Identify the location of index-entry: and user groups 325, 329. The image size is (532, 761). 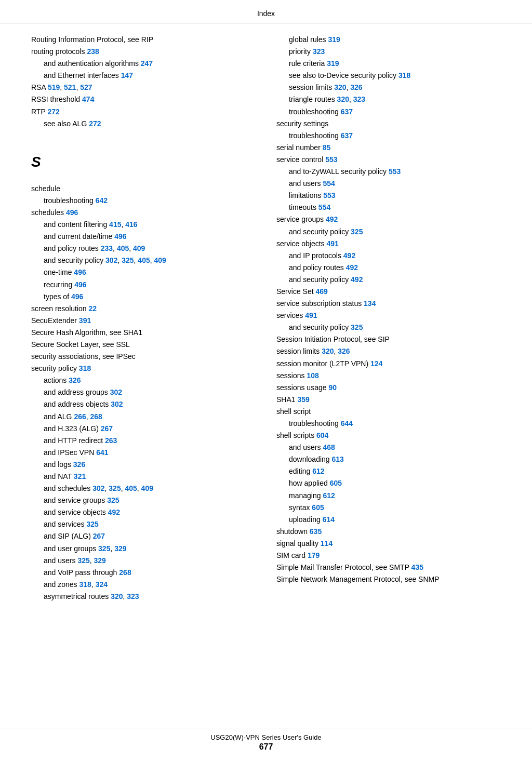
(143, 549).